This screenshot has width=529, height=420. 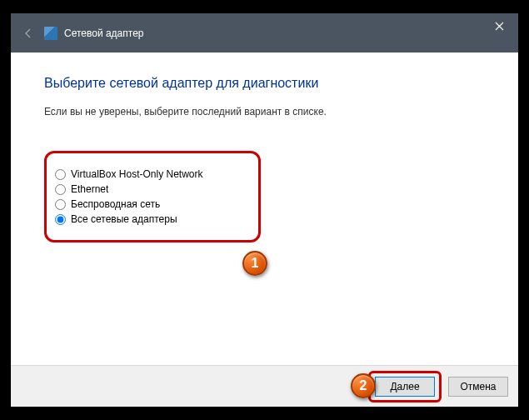 I want to click on back-icon, so click(x=28, y=33).